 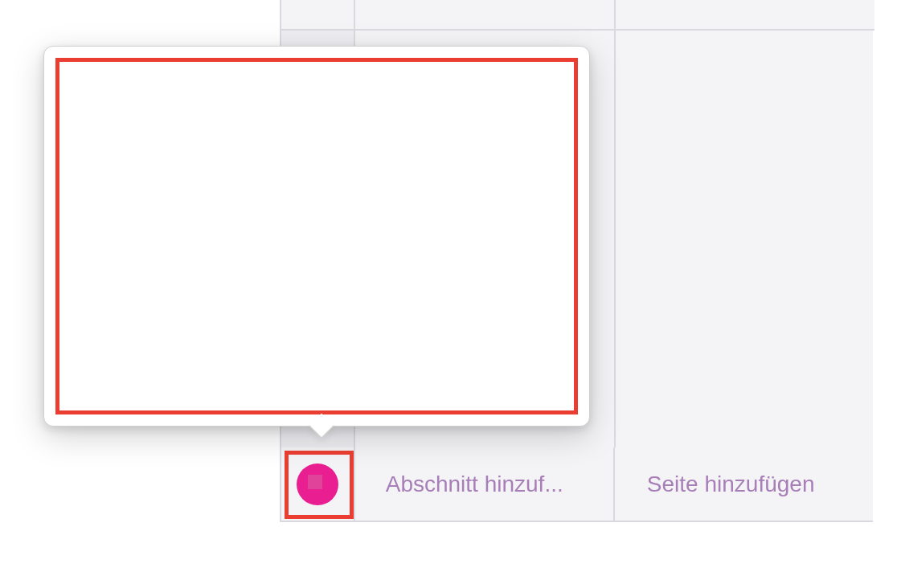 What do you see at coordinates (576, 485) in the screenshot?
I see `bottom-action-bar: Abschnitt hinzuf... Seite hinzufügen` at bounding box center [576, 485].